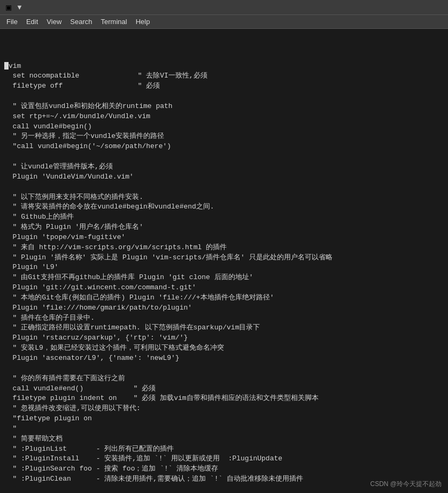  Describe the element at coordinates (81, 21) in the screenshot. I see `menu-item-search: Search` at that location.